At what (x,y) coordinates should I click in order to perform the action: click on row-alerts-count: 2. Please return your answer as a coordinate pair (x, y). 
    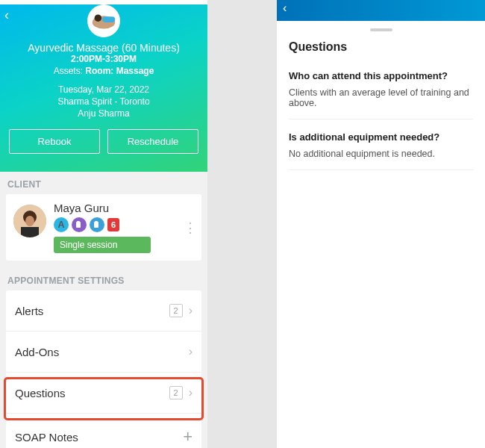
    Looking at the image, I should click on (176, 311).